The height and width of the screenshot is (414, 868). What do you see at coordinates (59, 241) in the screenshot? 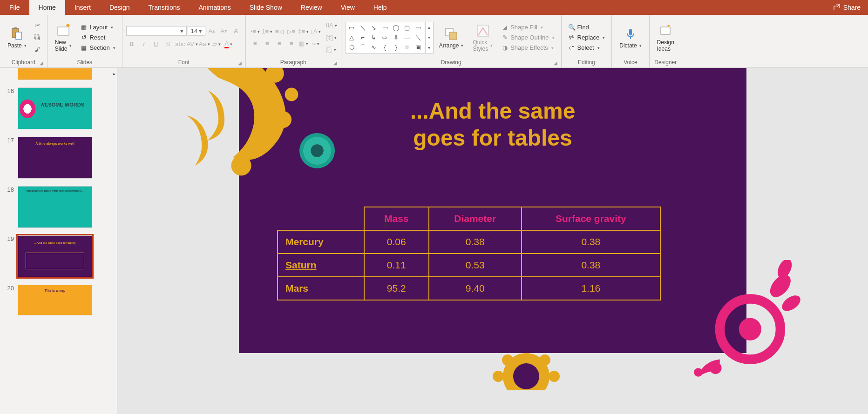
I see `thumbnail-panel: ▴ 16 AWESOME WORDS 17 A time always work…` at bounding box center [59, 241].